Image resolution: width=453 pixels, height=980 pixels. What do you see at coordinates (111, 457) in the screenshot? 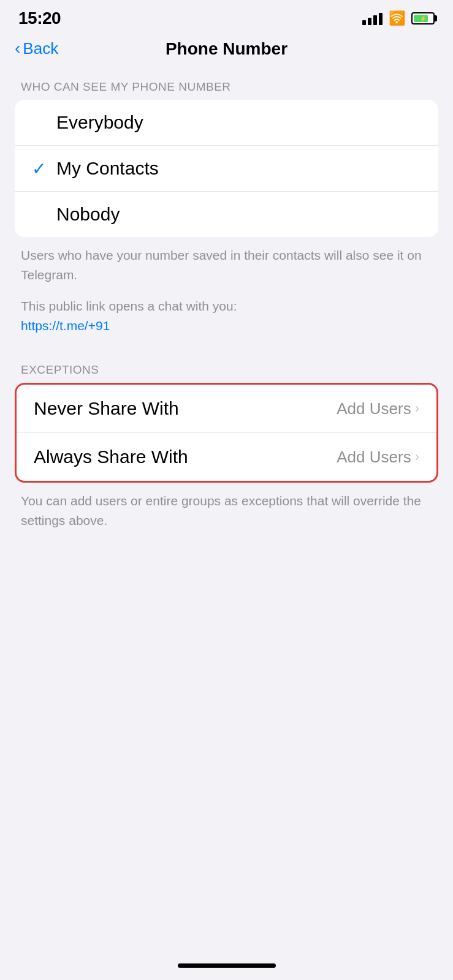
I see `always-share-label: Always Share With` at bounding box center [111, 457].